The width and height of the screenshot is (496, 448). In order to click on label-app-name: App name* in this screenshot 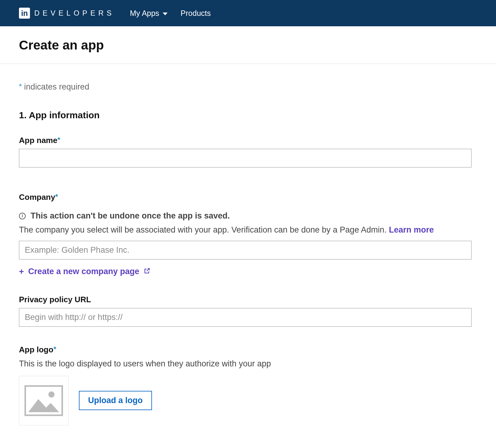, I will do `click(248, 141)`.